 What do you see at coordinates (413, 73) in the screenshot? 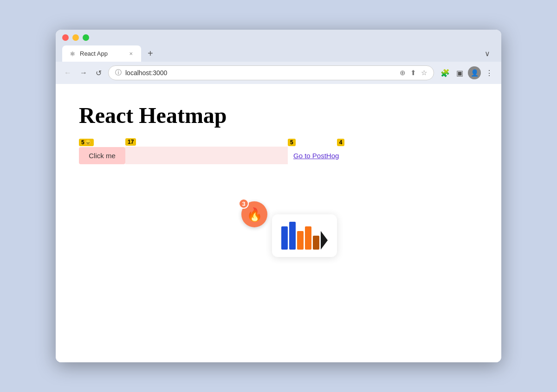
I see `url-action-icons: ⊕ ⬆ ☆` at bounding box center [413, 73].